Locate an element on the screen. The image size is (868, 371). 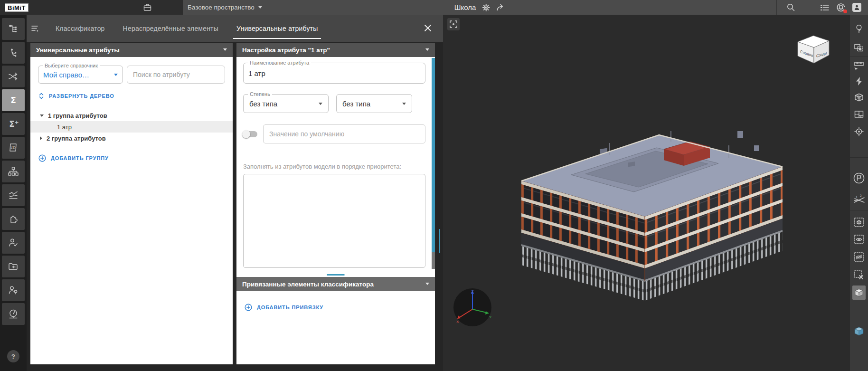
tree-icon is located at coordinates (859, 29).